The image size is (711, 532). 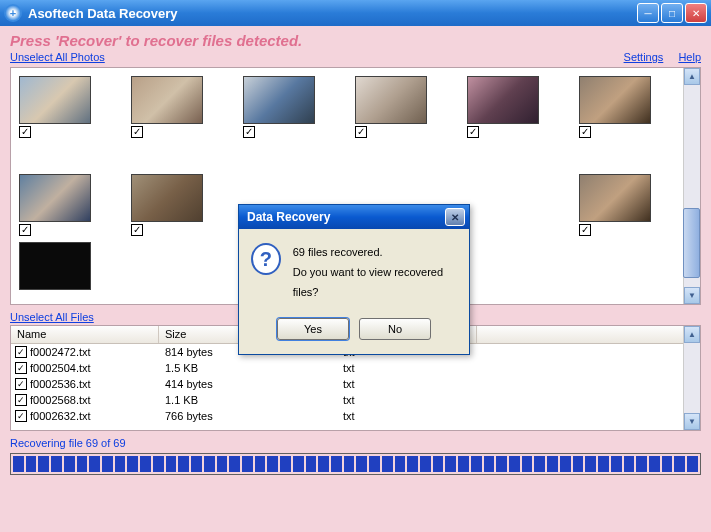 I want to click on files-scrollbar: ▲ ▼, so click(x=692, y=378).